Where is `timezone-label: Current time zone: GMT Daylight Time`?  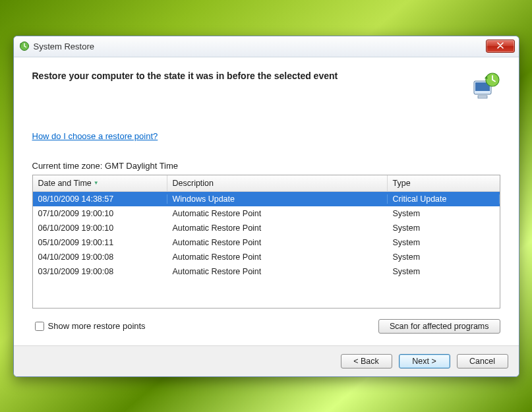 timezone-label: Current time zone: GMT Daylight Time is located at coordinates (266, 166).